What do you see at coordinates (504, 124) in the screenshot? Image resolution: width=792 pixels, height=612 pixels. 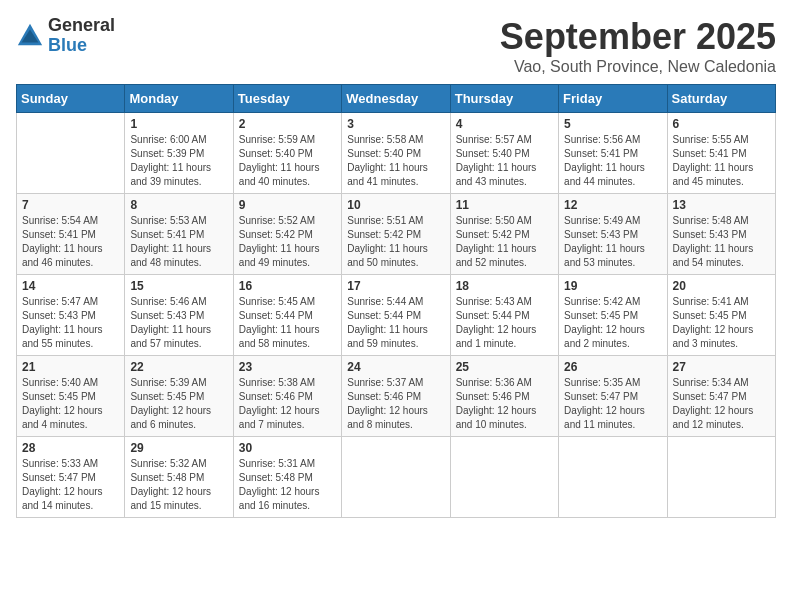 I see `day-number: 4` at bounding box center [504, 124].